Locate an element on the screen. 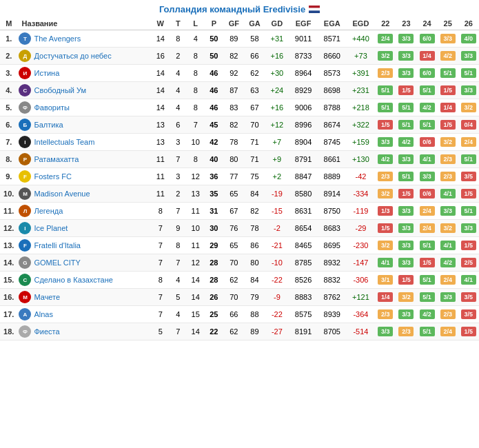  team-name-cell: FFosters FC is located at coordinates (84, 176).